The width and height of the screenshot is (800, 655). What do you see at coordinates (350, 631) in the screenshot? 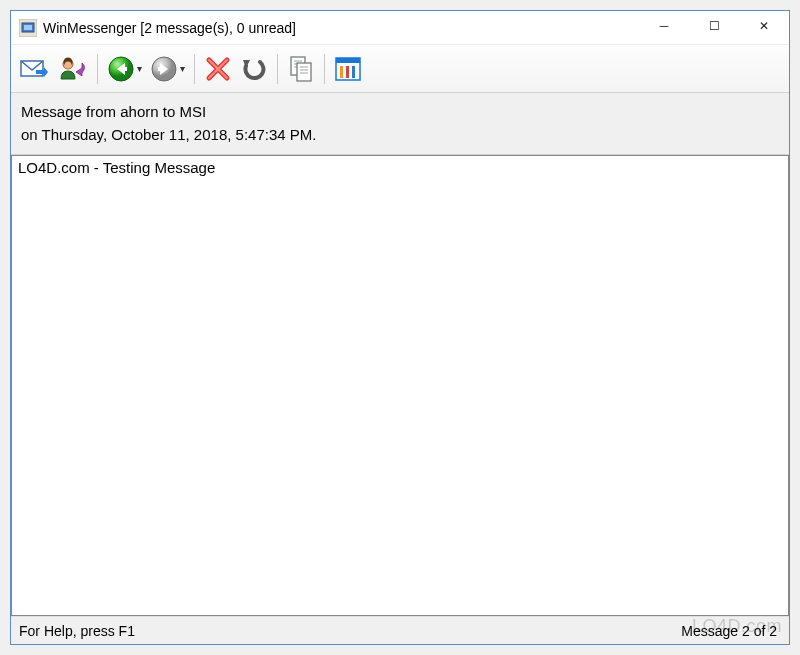
I see `status-help-text: For Help, press F1` at bounding box center [350, 631].